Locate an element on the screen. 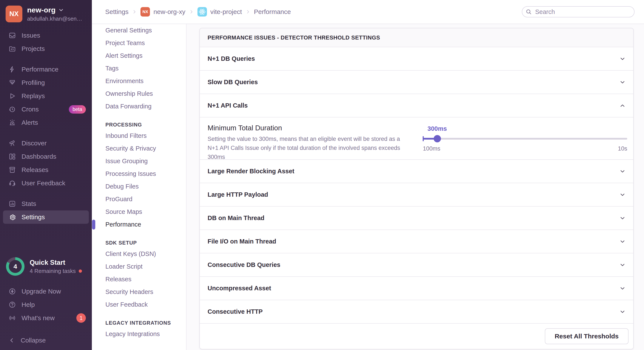 The width and height of the screenshot is (644, 350). settings-nav-item-user-feedback: User Feedback is located at coordinates (144, 305).